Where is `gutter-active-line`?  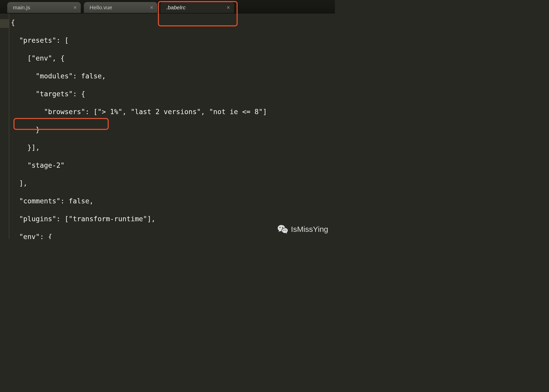
gutter-active-line is located at coordinates (4, 24).